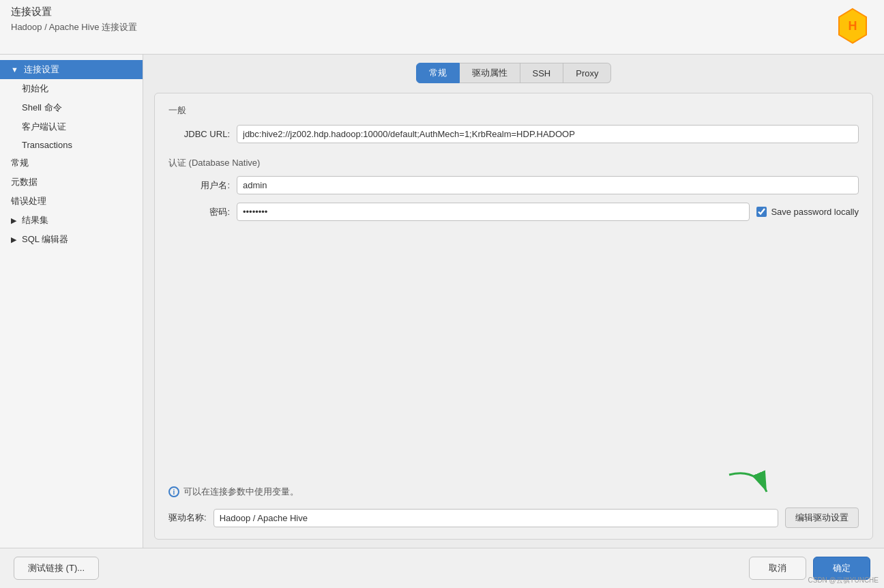 The height and width of the screenshot is (588, 884). Describe the element at coordinates (514, 134) in the screenshot. I see `jdbc-url-row: JDBC URL:` at that location.